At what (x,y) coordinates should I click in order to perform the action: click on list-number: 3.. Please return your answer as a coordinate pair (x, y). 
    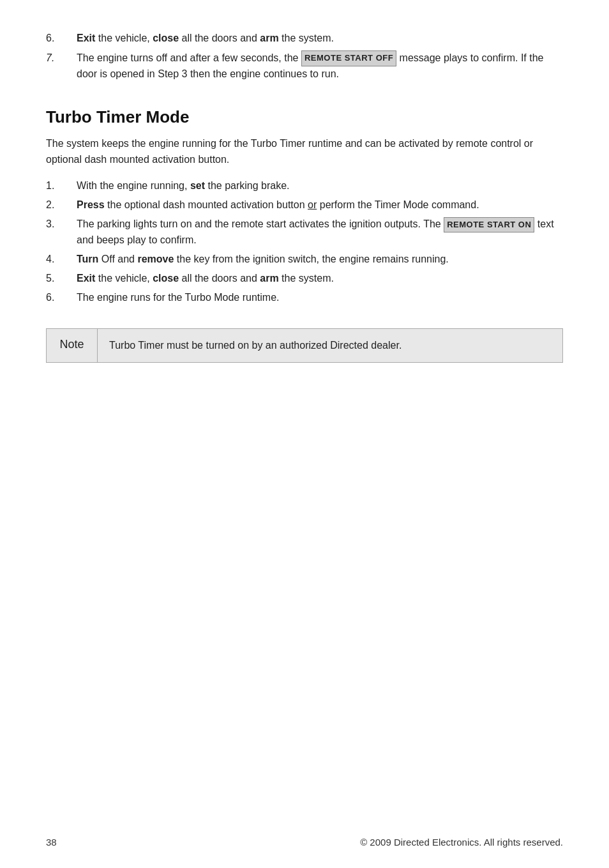
    Looking at the image, I should click on (61, 232).